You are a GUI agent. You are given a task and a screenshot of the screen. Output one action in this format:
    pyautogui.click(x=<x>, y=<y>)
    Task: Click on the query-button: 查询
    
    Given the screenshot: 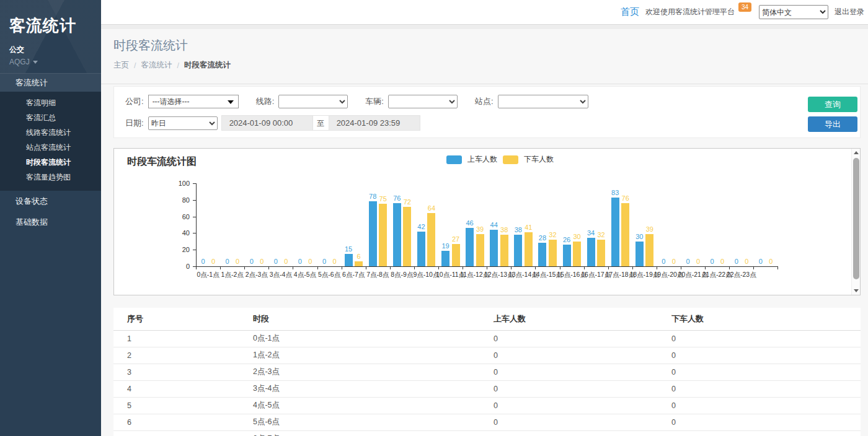 What is the action you would take?
    pyautogui.click(x=833, y=104)
    